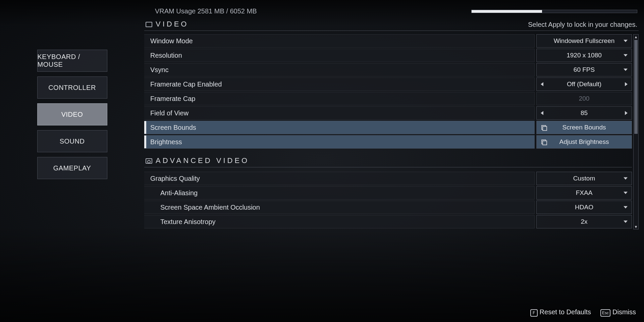  Describe the element at coordinates (584, 113) in the screenshot. I see `stepper-field-of-view: 85` at that location.